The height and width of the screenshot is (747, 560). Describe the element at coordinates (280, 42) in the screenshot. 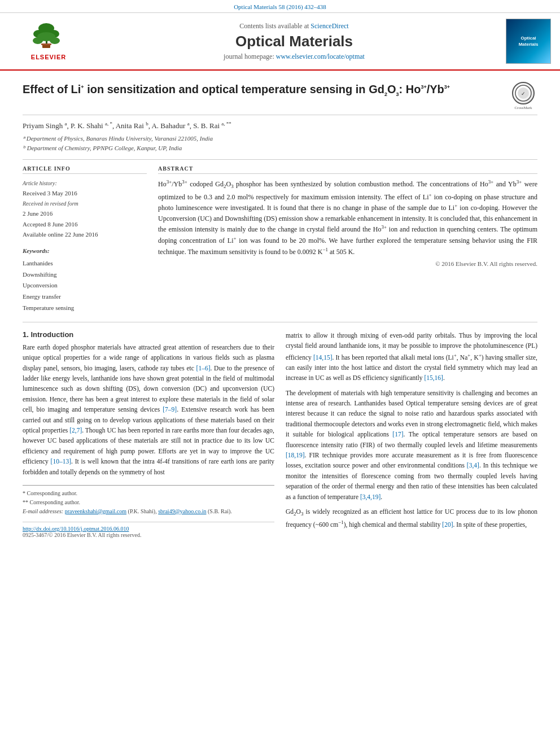

I see `journal-header: ELSEVIER Contents lists available at Sci…` at that location.